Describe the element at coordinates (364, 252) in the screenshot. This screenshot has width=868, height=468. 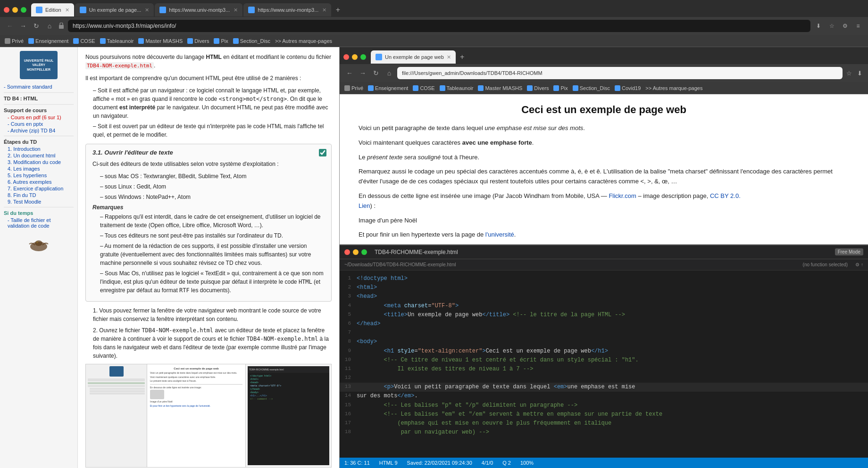
I see `editor-max-button` at that location.